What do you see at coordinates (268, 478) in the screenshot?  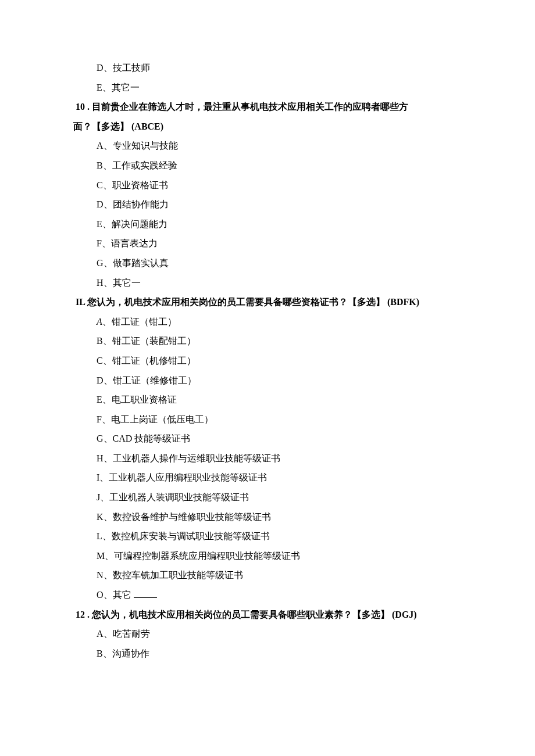 I see `q11-option-i: I、工业机器人应用编程职业技能等级证书` at bounding box center [268, 478].